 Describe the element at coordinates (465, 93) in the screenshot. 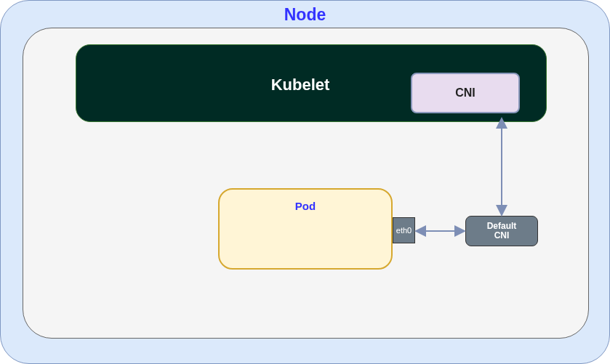

I see `cni-plugin-label: CNI` at that location.